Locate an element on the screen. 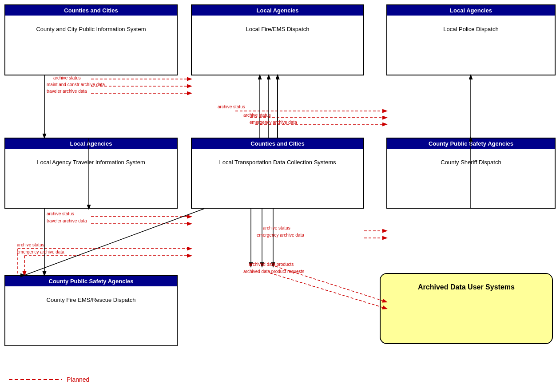 The width and height of the screenshot is (560, 392). node-local-fire-ems-body: Local Fire/EMS Dispatch is located at coordinates (278, 29).